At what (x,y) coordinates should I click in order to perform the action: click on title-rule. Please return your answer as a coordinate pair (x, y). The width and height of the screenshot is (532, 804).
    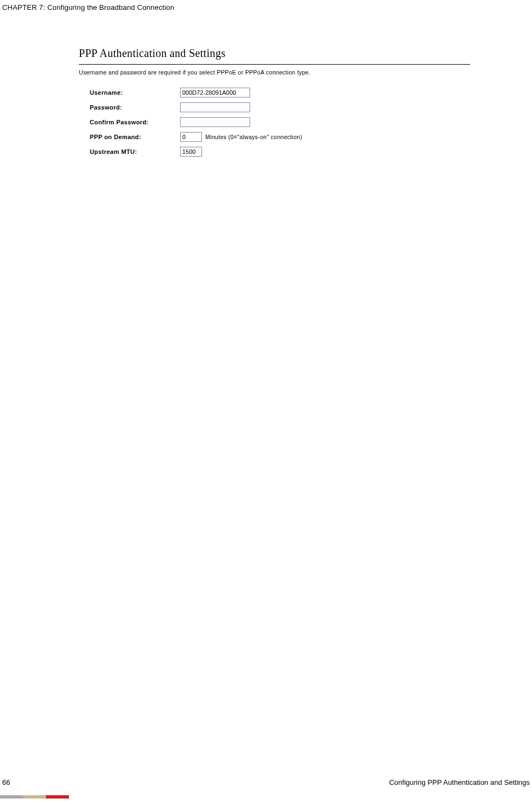
    Looking at the image, I should click on (275, 65).